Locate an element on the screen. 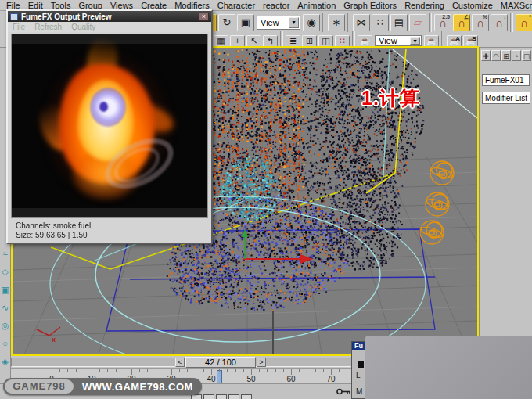 The image size is (532, 399). playback-buttons-cropped is located at coordinates (222, 397).